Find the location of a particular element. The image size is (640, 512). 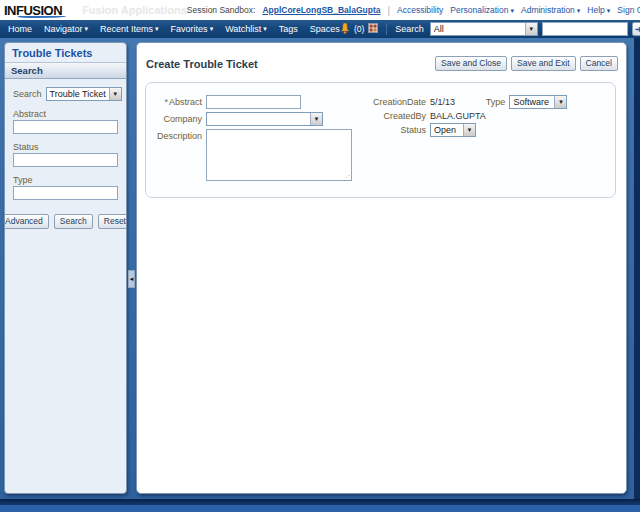

description-textarea is located at coordinates (279, 155).